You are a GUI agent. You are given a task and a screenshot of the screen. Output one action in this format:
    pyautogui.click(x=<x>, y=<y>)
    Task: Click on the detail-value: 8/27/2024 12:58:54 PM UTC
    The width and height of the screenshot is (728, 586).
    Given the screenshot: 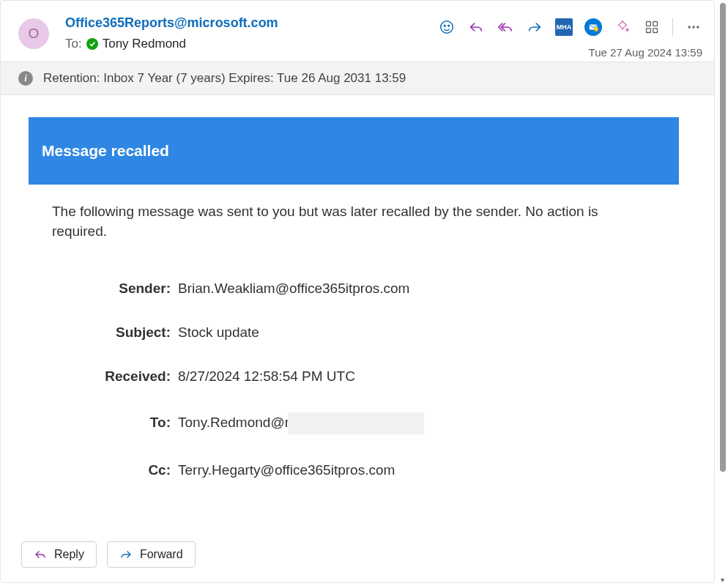 What is the action you would take?
    pyautogui.click(x=417, y=377)
    